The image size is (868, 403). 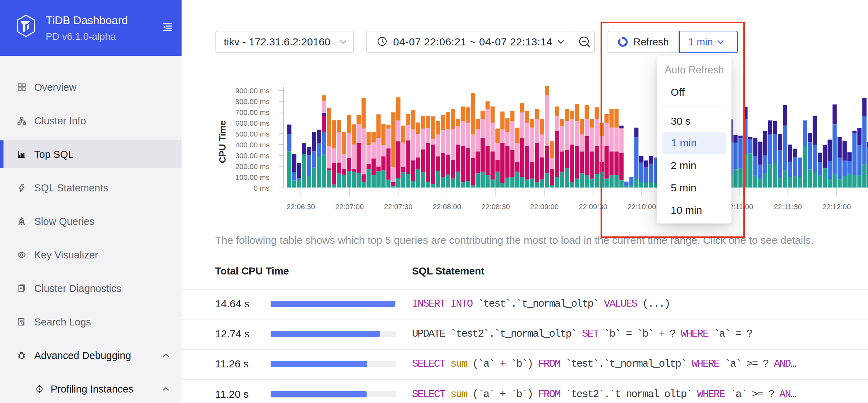 What do you see at coordinates (262, 188) in the screenshot?
I see `svg-text: 0 ms` at bounding box center [262, 188].